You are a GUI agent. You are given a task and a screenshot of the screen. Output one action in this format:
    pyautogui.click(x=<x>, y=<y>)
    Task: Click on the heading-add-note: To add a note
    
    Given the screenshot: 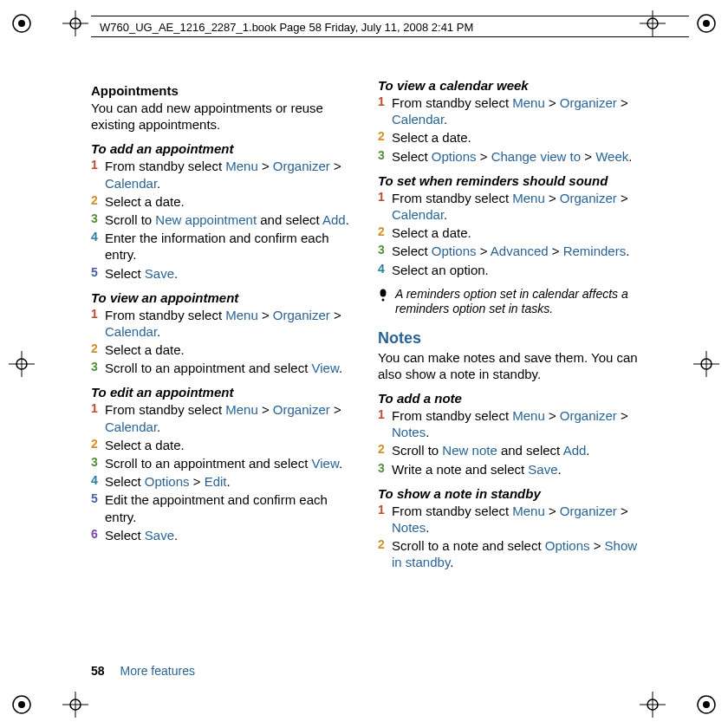 What is the action you would take?
    pyautogui.click(x=511, y=399)
    